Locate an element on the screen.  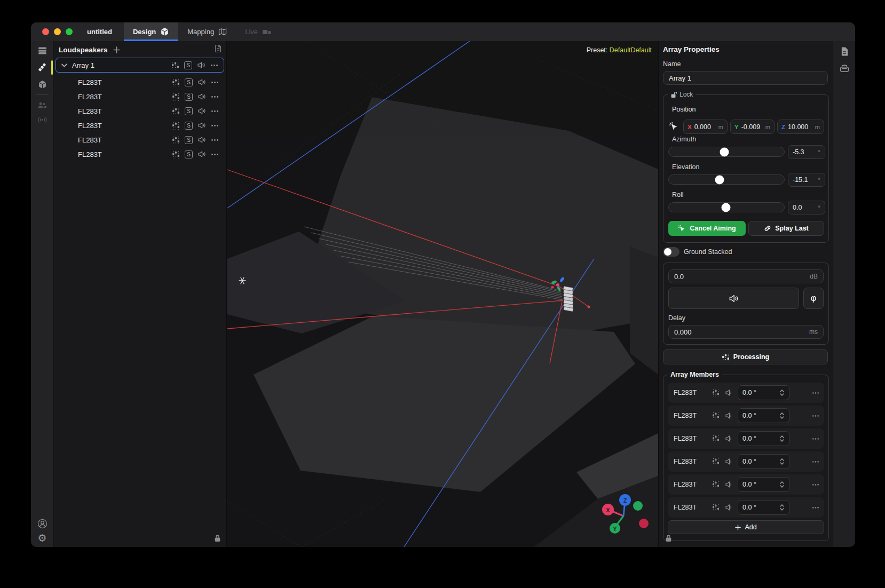
sources-stack-icon is located at coordinates (42, 51).